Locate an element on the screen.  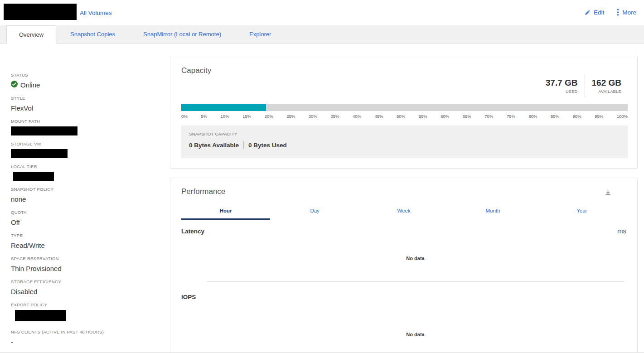
field-status: STATUS Online is located at coordinates (87, 81).